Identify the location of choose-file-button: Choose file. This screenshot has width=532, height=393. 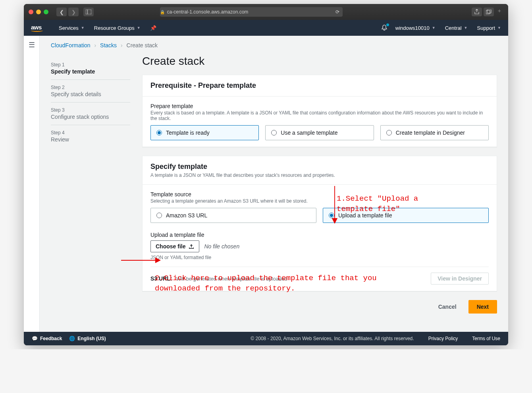
(175, 246).